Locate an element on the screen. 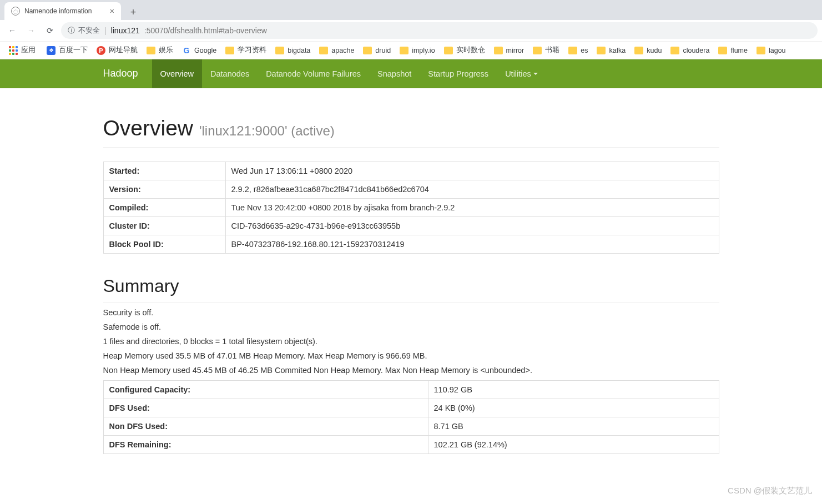 This screenshot has height=504, width=822. bookmark-item: cloudera is located at coordinates (690, 50).